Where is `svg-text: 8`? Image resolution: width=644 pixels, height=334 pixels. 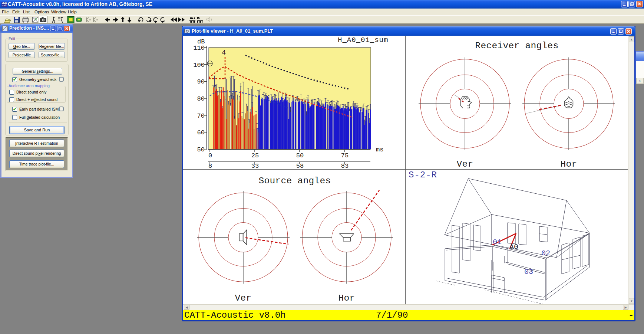 svg-text: 8 is located at coordinates (210, 166).